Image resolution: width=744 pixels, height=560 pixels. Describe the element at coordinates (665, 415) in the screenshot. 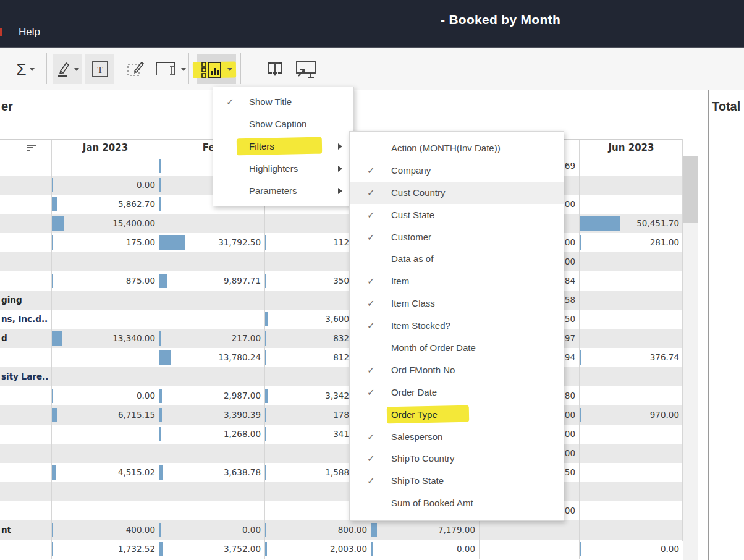

I see `cell-value: 970.00` at that location.